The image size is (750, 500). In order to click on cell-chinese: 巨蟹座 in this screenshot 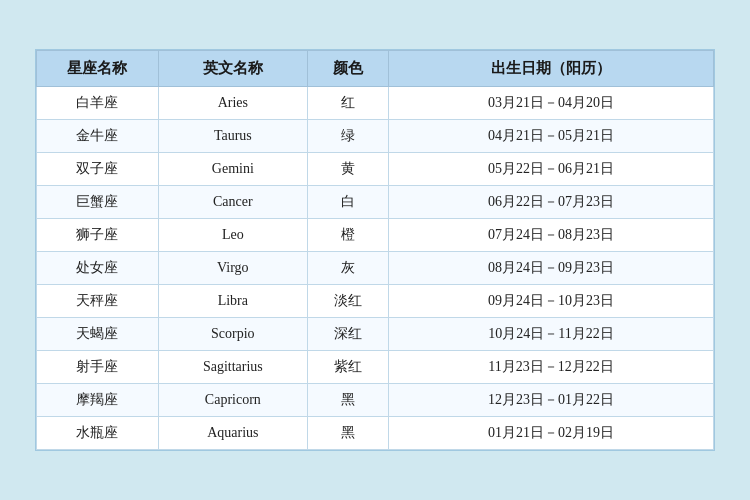, I will do `click(98, 202)`.